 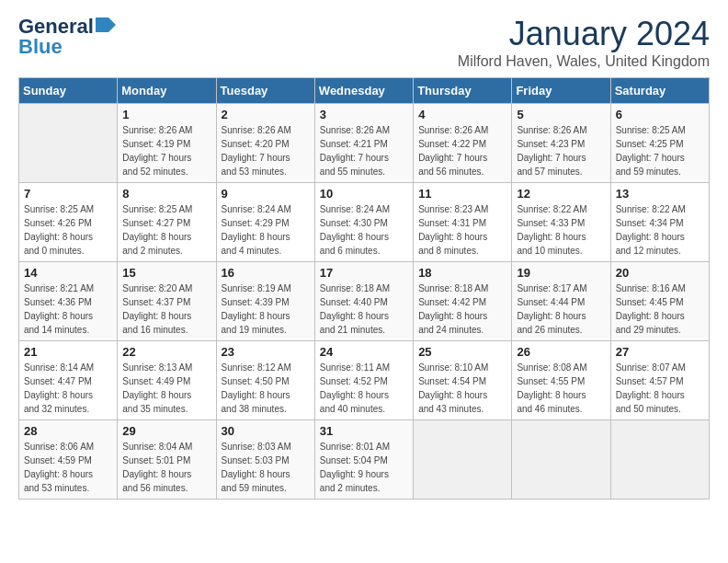 I want to click on day-number: 24, so click(x=364, y=351).